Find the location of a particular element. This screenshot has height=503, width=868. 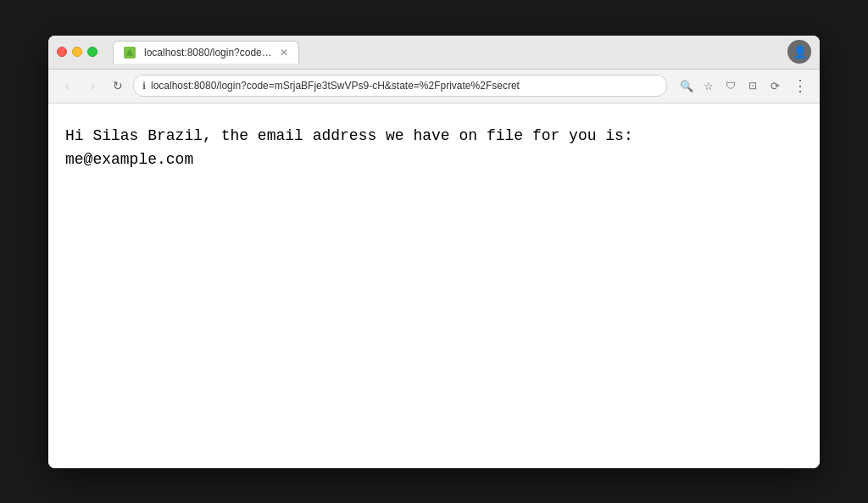

search-button: 🔍 is located at coordinates (687, 86).